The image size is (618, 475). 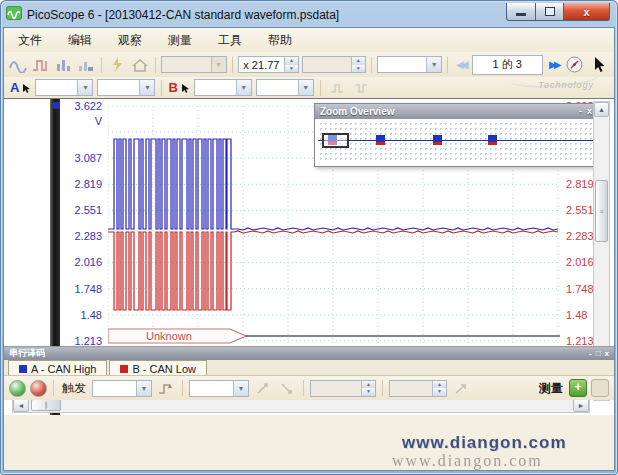 What do you see at coordinates (230, 40) in the screenshot?
I see `menu-item-4: 工具` at bounding box center [230, 40].